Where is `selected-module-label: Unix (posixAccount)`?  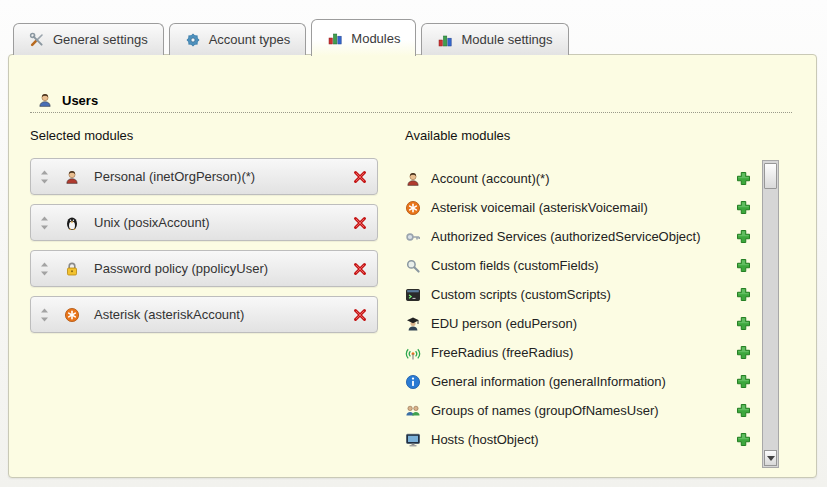
selected-module-label: Unix (posixAccount) is located at coordinates (152, 222).